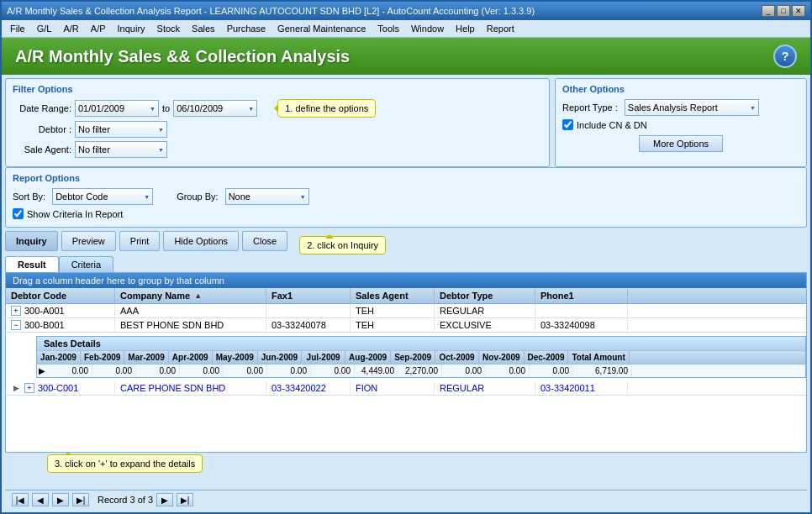 This screenshot has height=514, width=812. What do you see at coordinates (146, 241) in the screenshot?
I see `action-buttons: Inquiry Preview Print Hide Options Close` at bounding box center [146, 241].